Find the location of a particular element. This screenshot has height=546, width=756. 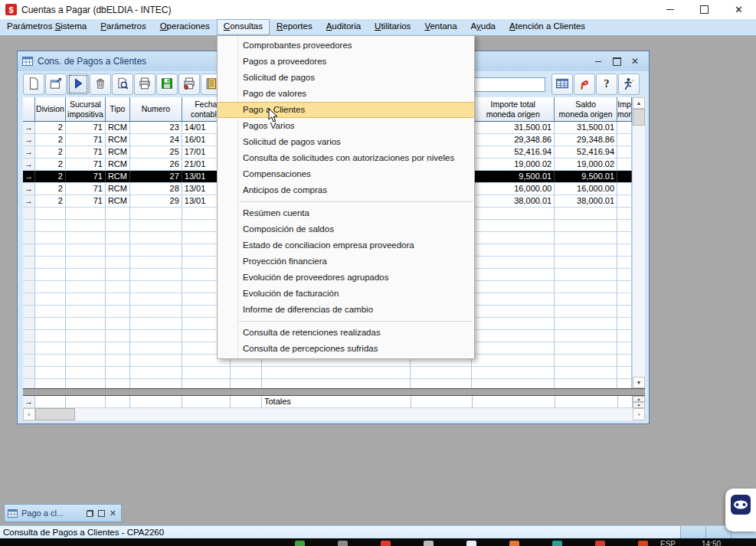

menu-par-metros-sistema: Parámetros Sistema is located at coordinates (47, 28).